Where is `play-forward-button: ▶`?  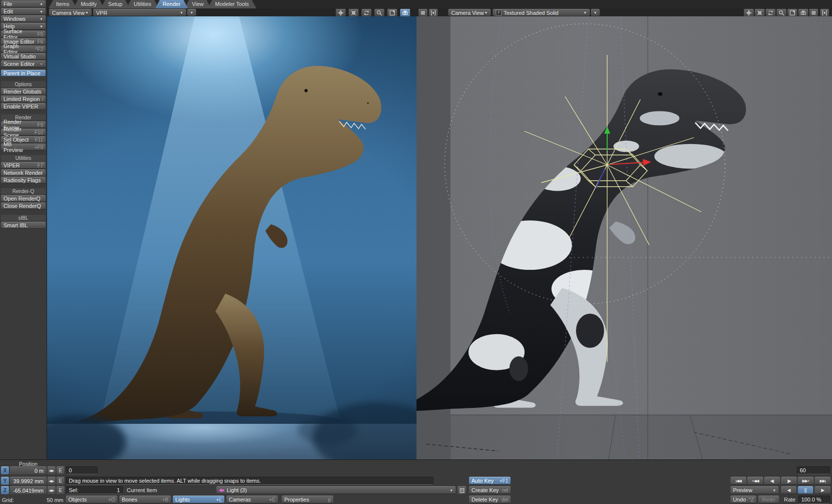
play-forward-button: ▶ is located at coordinates (823, 490).